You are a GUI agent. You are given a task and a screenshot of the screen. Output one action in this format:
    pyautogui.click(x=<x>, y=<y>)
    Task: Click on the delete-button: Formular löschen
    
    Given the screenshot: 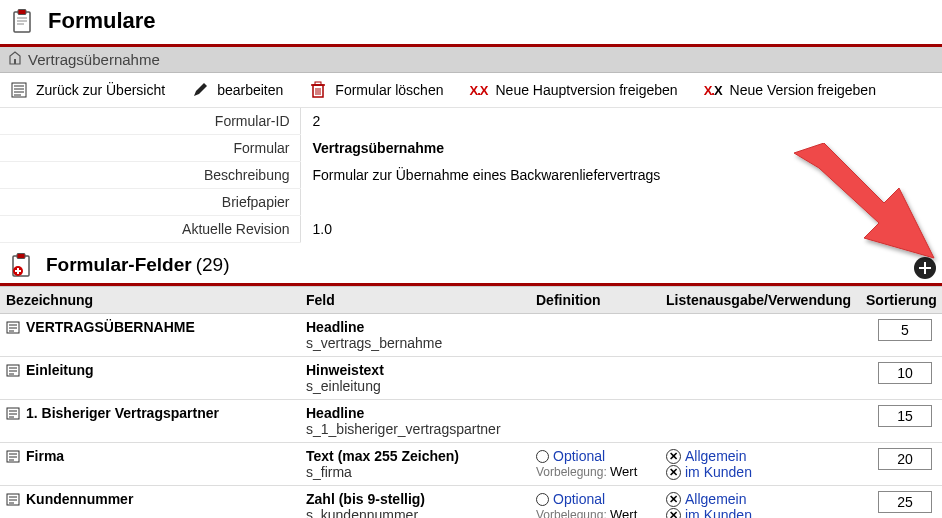 What is the action you would take?
    pyautogui.click(x=376, y=90)
    